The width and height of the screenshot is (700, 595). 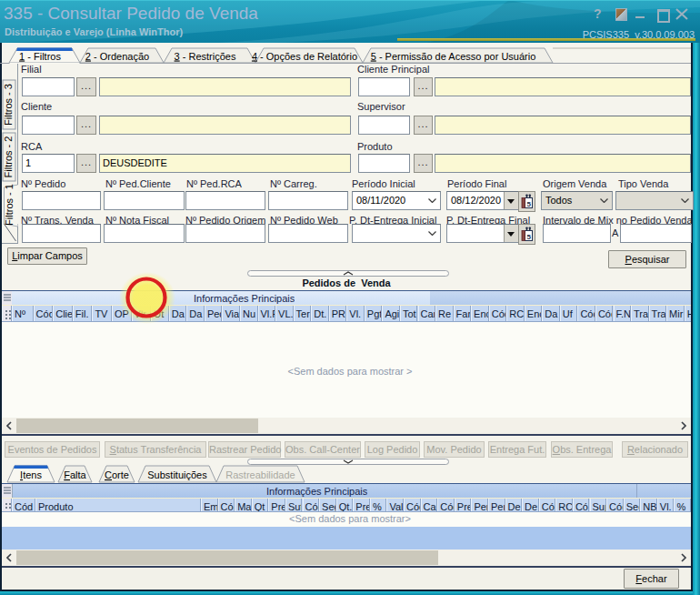 What do you see at coordinates (8, 105) in the screenshot?
I see `svg-text: Filtros - 3` at bounding box center [8, 105].